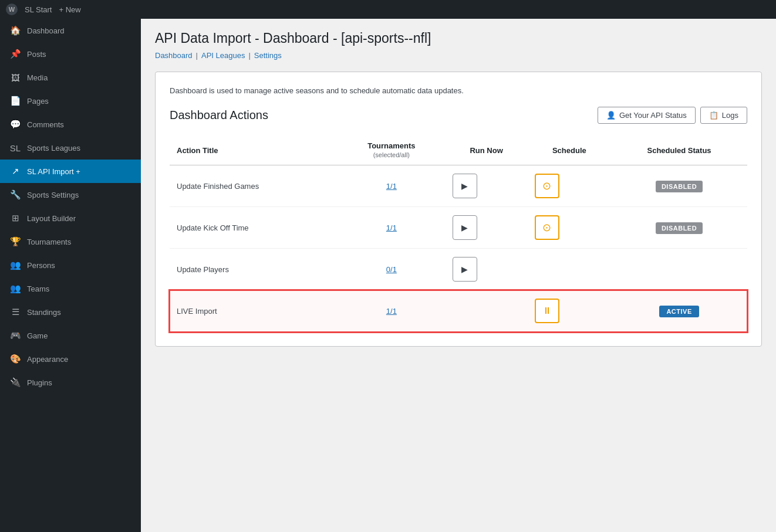  What do you see at coordinates (679, 311) in the screenshot?
I see `status-badge-live-import: ACTIVE` at bounding box center [679, 311].